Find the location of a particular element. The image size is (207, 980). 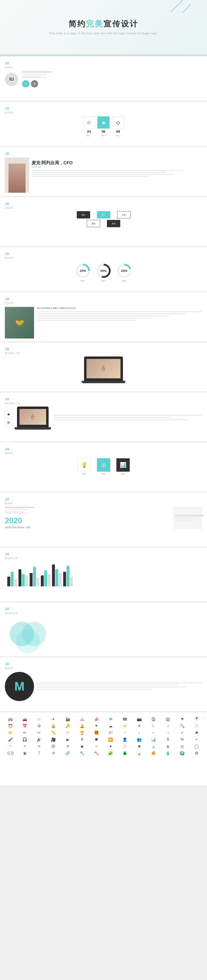

icon-b2: ◎ is located at coordinates (8, 422).